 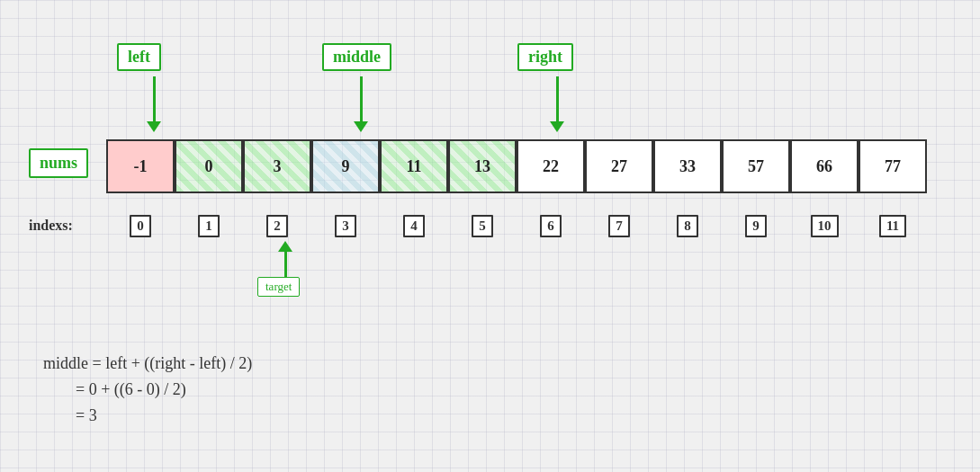 What do you see at coordinates (414, 166) in the screenshot?
I see `cell-4: 11` at bounding box center [414, 166].